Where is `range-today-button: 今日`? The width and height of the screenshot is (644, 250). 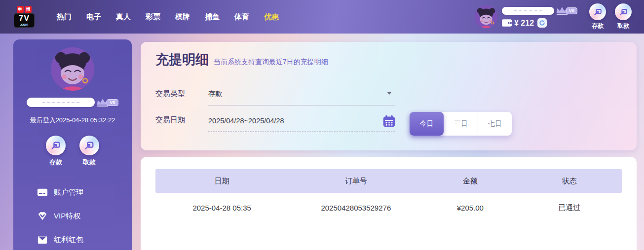
range-today-button: 今日 is located at coordinates (426, 124).